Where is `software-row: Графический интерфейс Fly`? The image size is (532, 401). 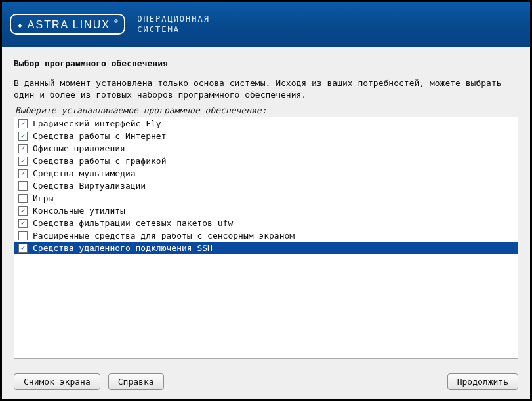 software-row: Графический интерфейс Fly is located at coordinates (266, 123).